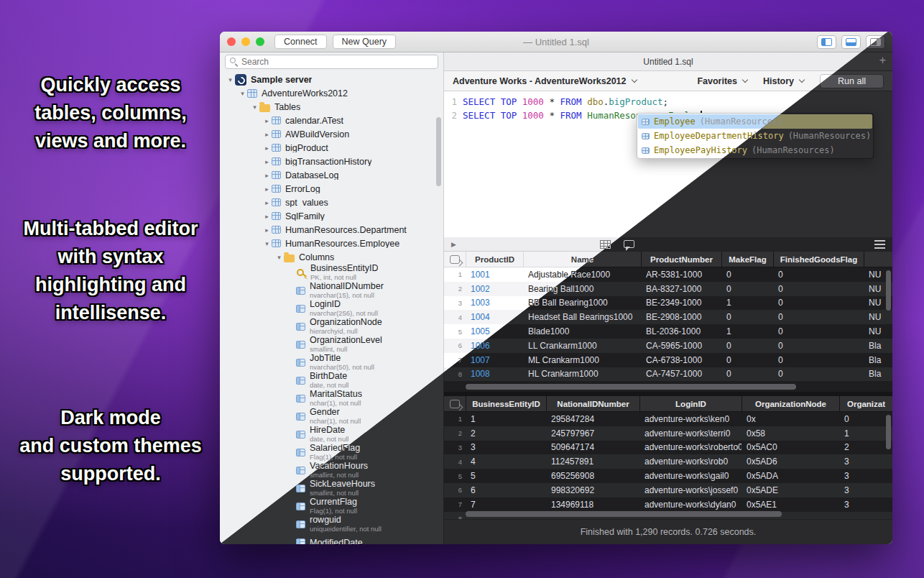 The height and width of the screenshot is (578, 924). Describe the element at coordinates (790, 505) in the screenshot. I see `cell-organizationnode: 0x5AE1` at that location.